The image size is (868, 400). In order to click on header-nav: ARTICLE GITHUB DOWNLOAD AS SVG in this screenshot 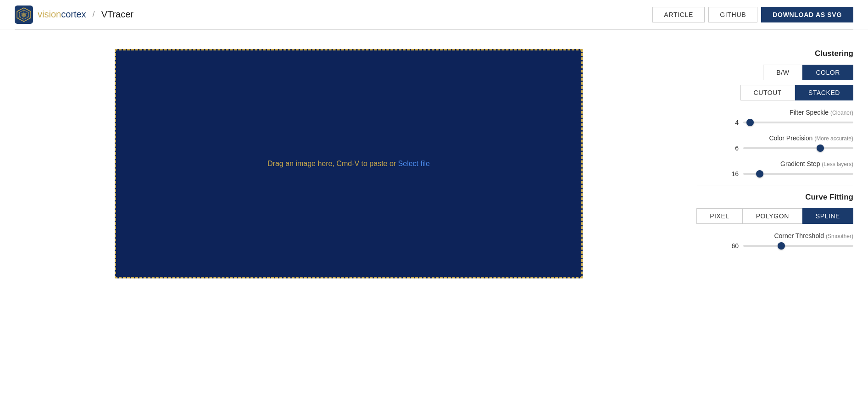, I will do `click(753, 15)`.